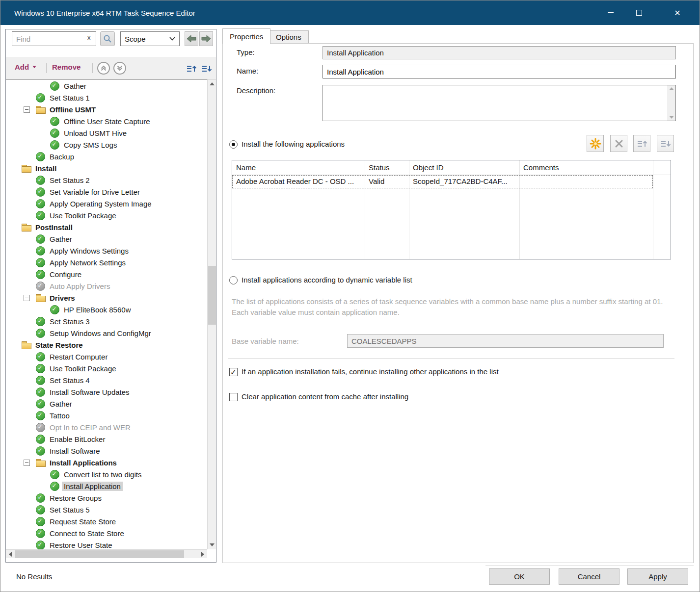  I want to click on tree-row: Install Applications, so click(107, 463).